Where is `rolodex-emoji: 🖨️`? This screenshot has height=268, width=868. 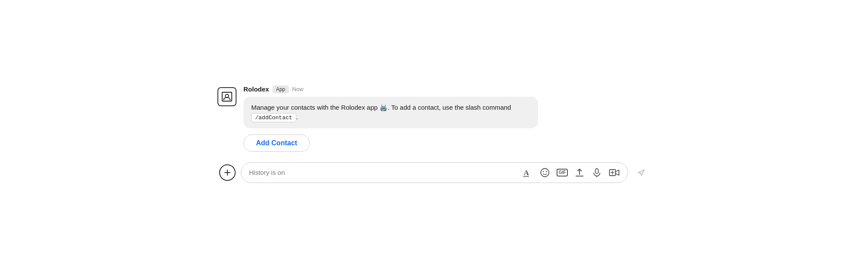 rolodex-emoji: 🖨️ is located at coordinates (384, 108).